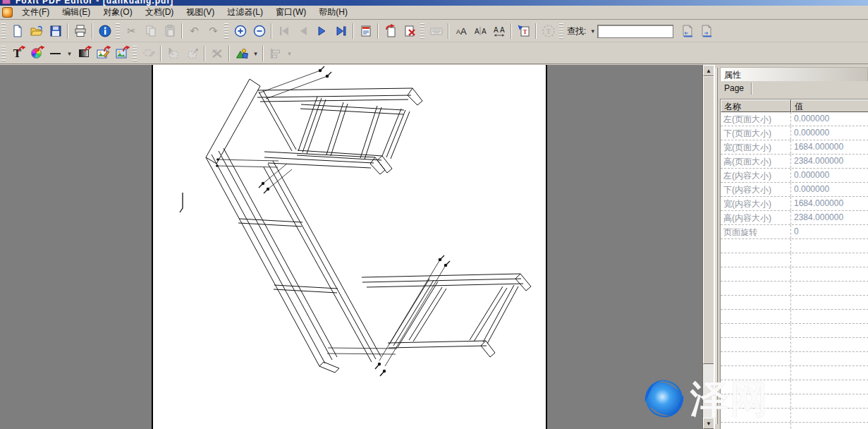  I want to click on copy-button, so click(151, 31).